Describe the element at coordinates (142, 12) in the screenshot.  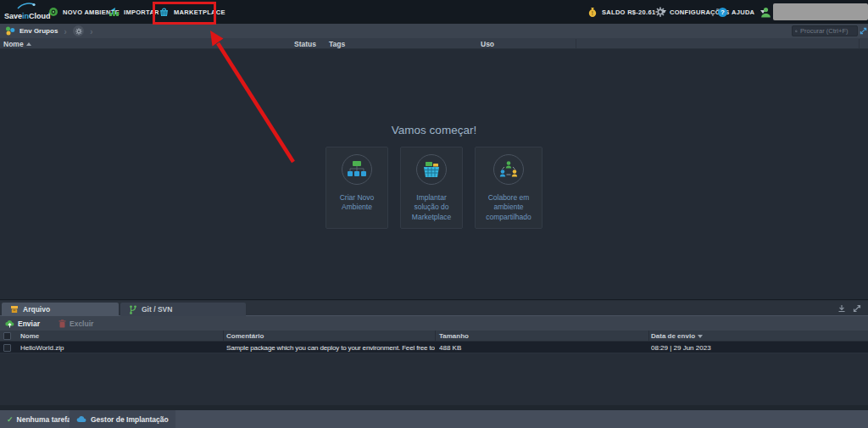
I see `import-label: IMPORTAR` at that location.